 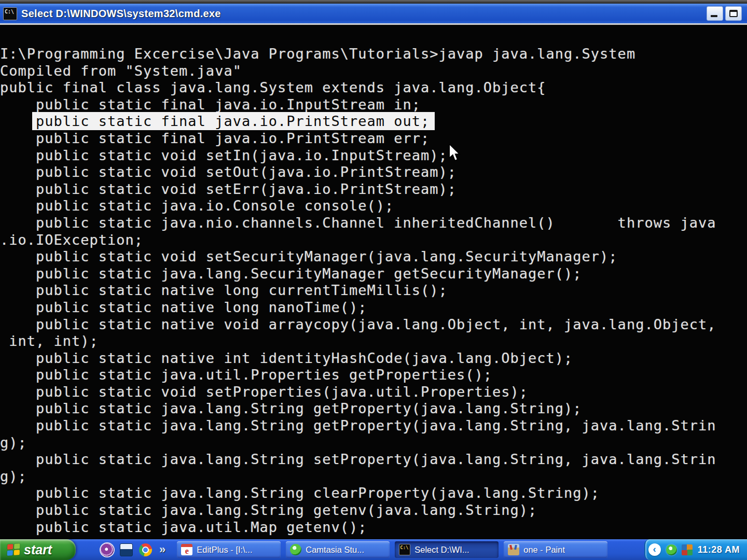 What do you see at coordinates (229, 550) in the screenshot?
I see `taskbar-button-editplus: eEditPlus - [I:\...` at bounding box center [229, 550].